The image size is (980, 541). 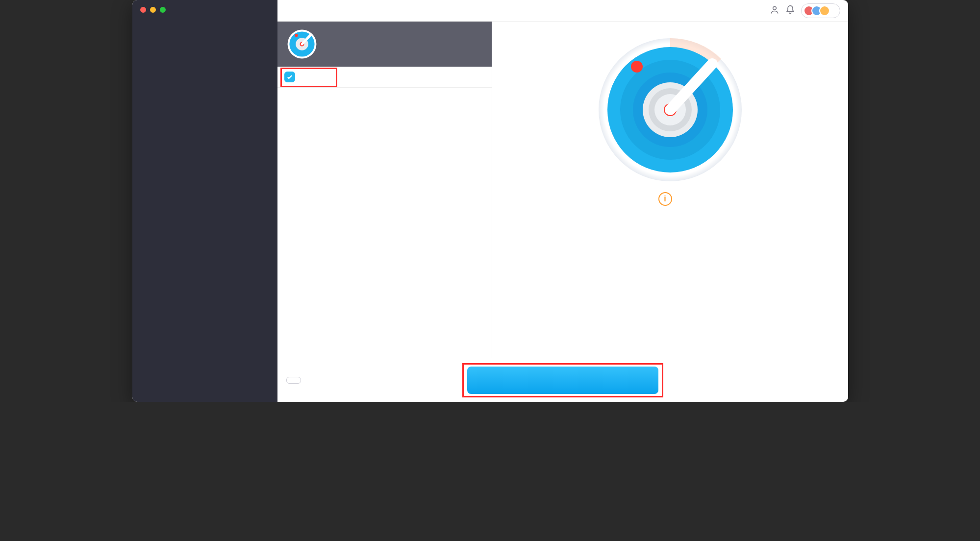 What do you see at coordinates (153, 10) in the screenshot?
I see `minimize-window-button` at bounding box center [153, 10].